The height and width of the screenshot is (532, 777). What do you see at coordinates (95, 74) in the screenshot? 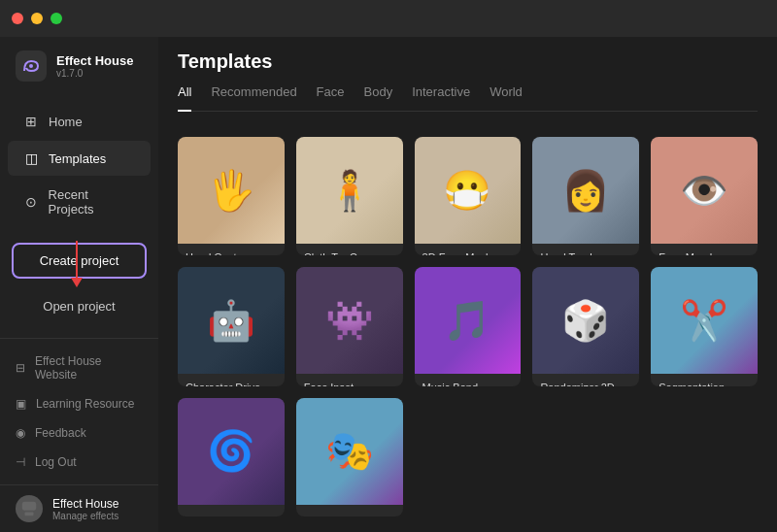
I see `app-version: v1.7.0` at bounding box center [95, 74].